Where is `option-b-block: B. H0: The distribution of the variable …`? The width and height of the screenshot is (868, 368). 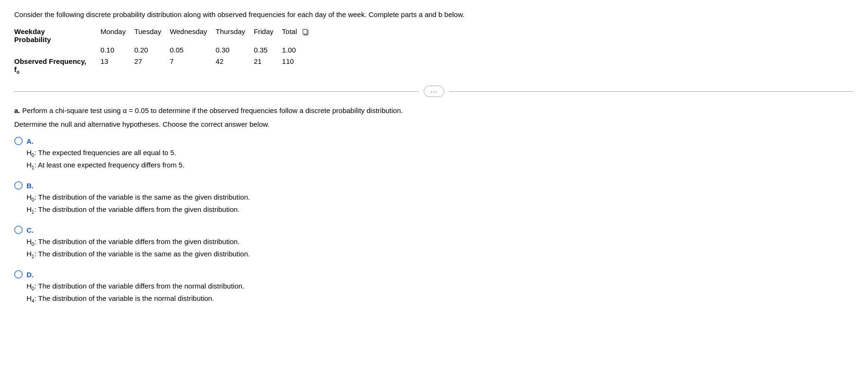
option-b-block: B. H0: The distribution of the variable … is located at coordinates (434, 198).